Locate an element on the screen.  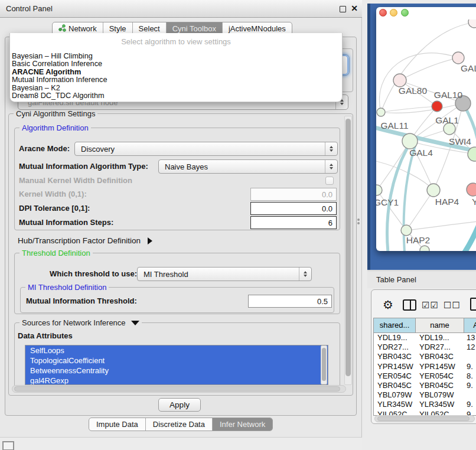
select-all-checkboxes-icon: ☑☑ is located at coordinates (430, 305).